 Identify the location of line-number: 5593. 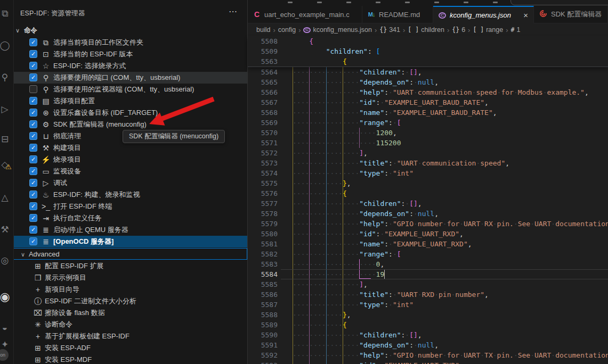
(263, 362).